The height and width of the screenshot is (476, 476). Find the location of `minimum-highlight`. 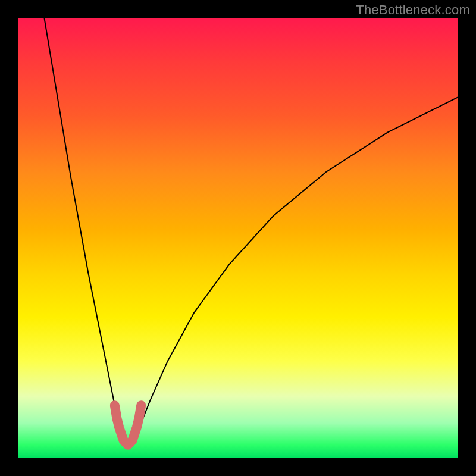

minimum-highlight is located at coordinates (128, 425).